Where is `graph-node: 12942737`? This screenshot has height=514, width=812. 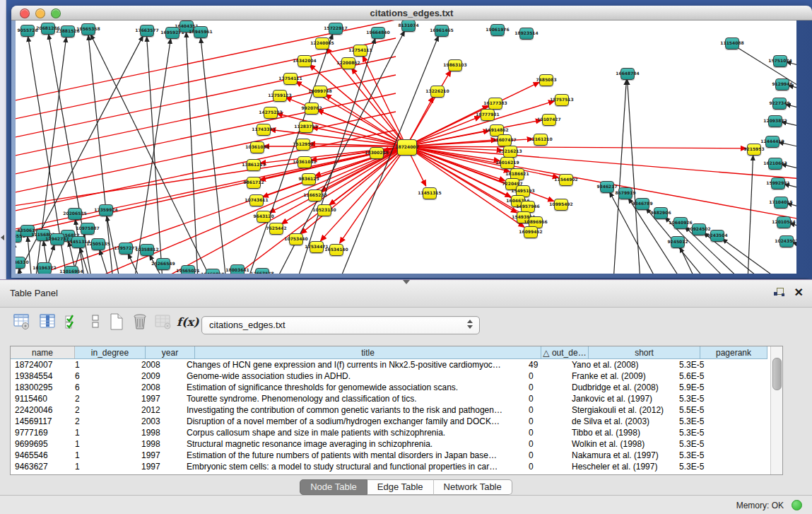 graph-node: 12942737 is located at coordinates (57, 239).